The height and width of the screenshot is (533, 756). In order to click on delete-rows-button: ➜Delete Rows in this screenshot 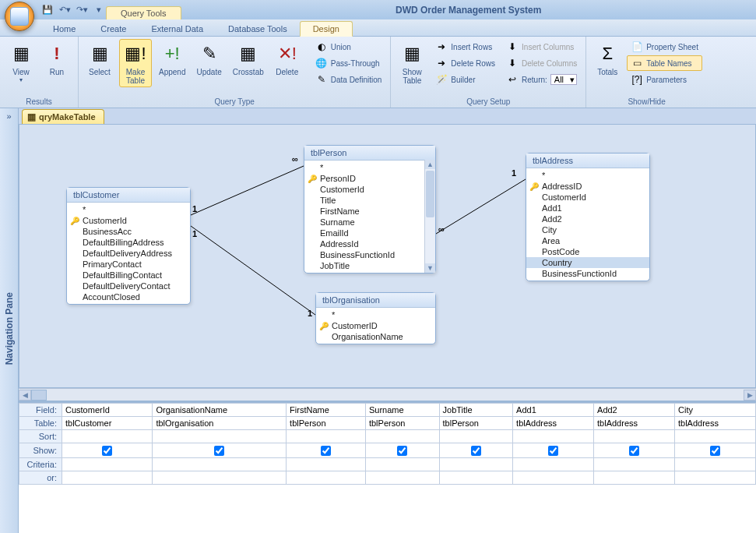, I will do `click(466, 63)`.